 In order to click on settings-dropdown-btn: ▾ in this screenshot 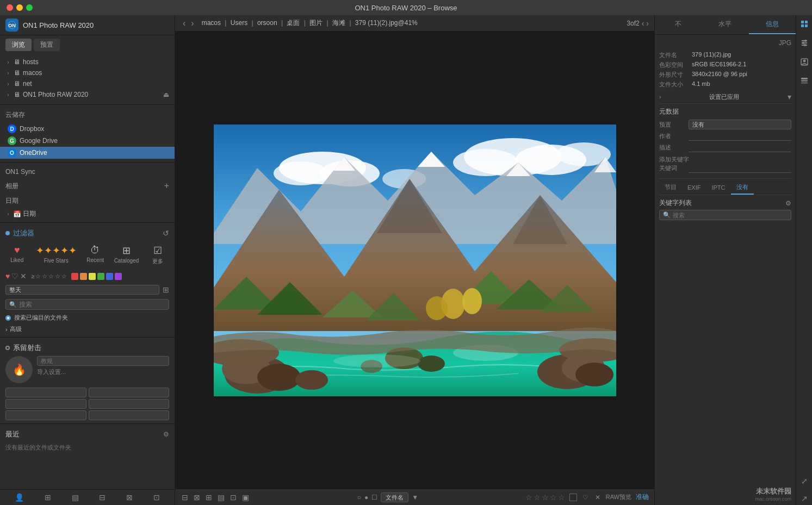, I will do `click(790, 97)`.